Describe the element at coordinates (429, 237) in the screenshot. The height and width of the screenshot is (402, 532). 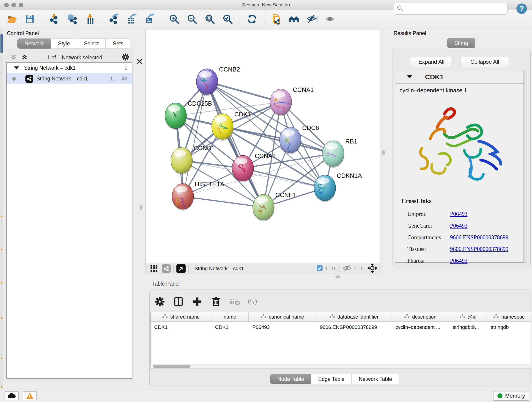
I see `crosslink-label: Compartments:` at that location.